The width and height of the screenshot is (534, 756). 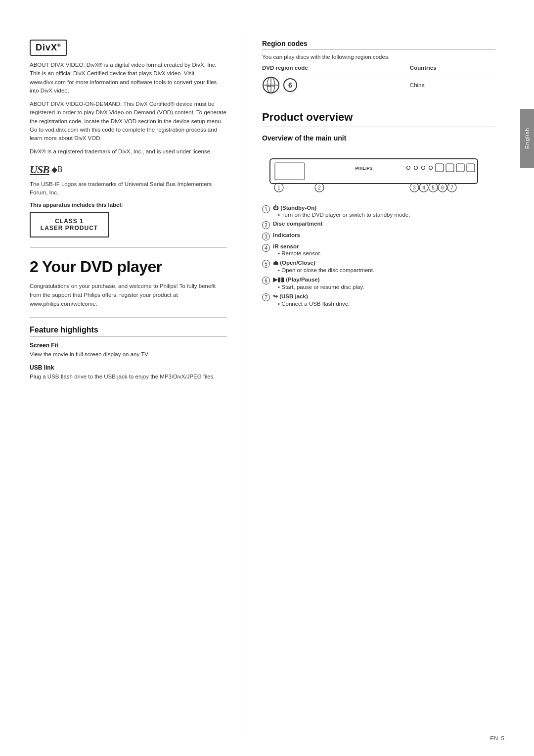 I want to click on divx-vod-text: ABOUT DIVX VIDEO-ON-DEMAND: This DivX Ce…, so click(x=129, y=121).